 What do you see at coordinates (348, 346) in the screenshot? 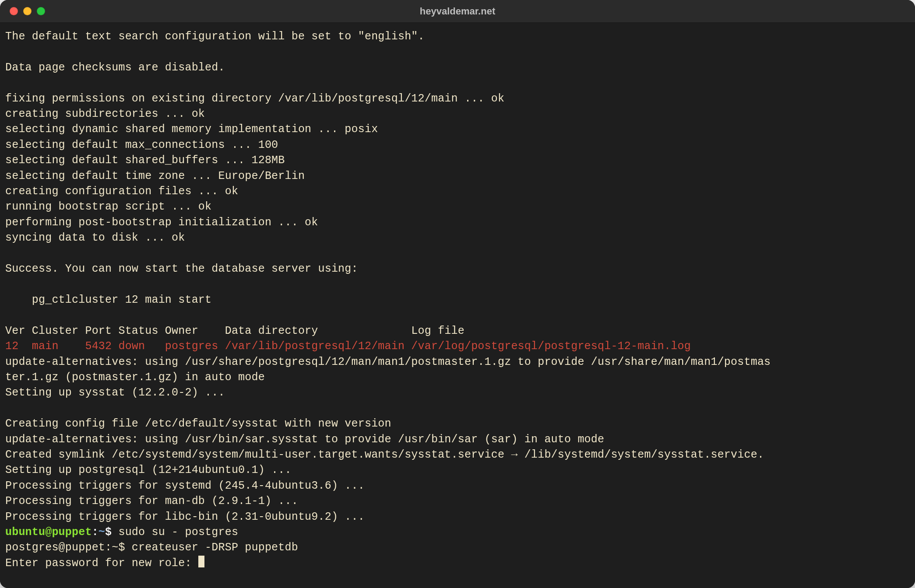
I see `output-line-cluster-status: 12 main 5432 down postgres /var/lib/post…` at bounding box center [348, 346].